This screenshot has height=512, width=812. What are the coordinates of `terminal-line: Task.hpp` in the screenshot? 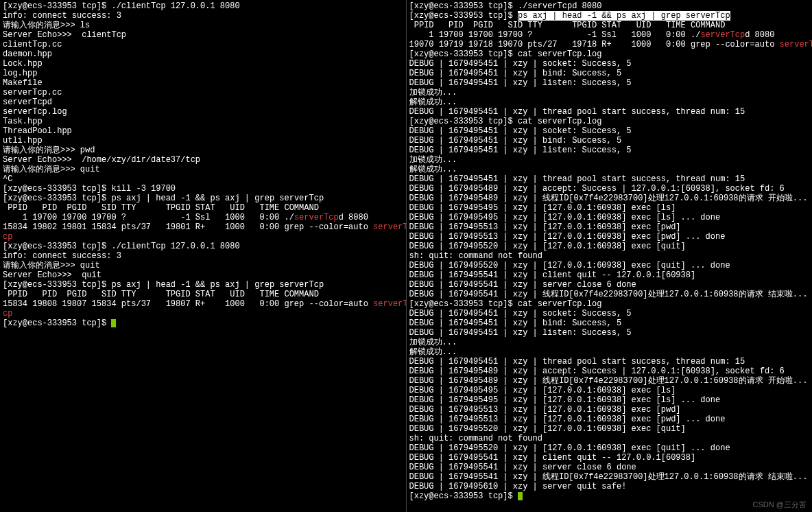 It's located at (203, 121).